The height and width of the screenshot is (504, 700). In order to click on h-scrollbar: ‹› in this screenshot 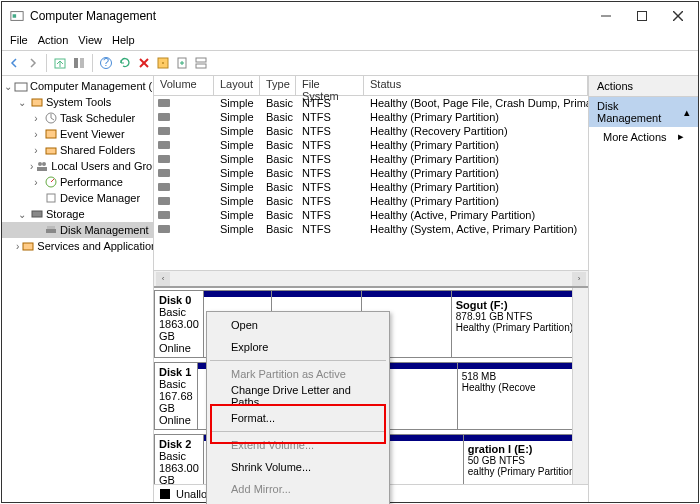, I will do `click(371, 278)`.